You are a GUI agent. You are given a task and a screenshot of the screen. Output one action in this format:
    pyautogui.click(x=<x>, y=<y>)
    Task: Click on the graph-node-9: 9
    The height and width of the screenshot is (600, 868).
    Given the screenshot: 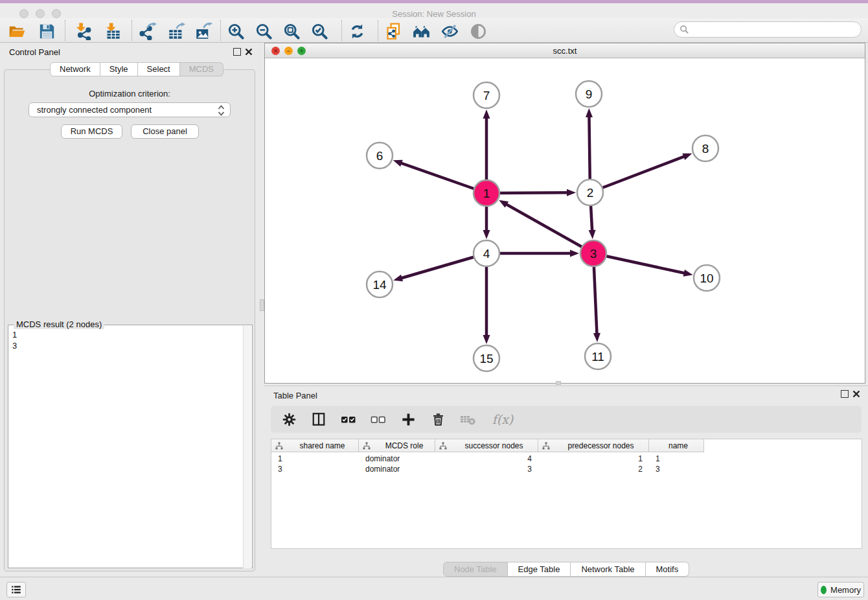 What is the action you would take?
    pyautogui.click(x=589, y=94)
    